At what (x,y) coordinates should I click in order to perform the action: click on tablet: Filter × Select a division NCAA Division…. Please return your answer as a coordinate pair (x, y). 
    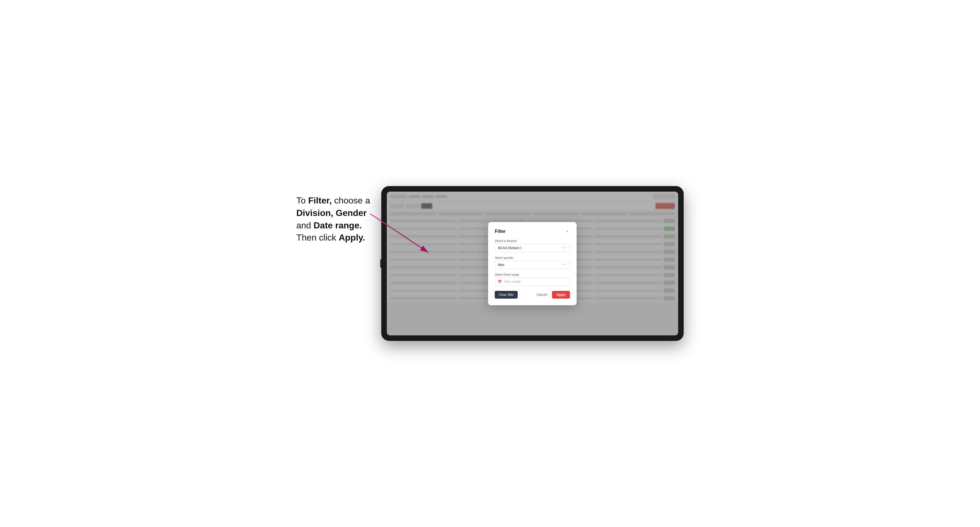
    Looking at the image, I should click on (533, 264).